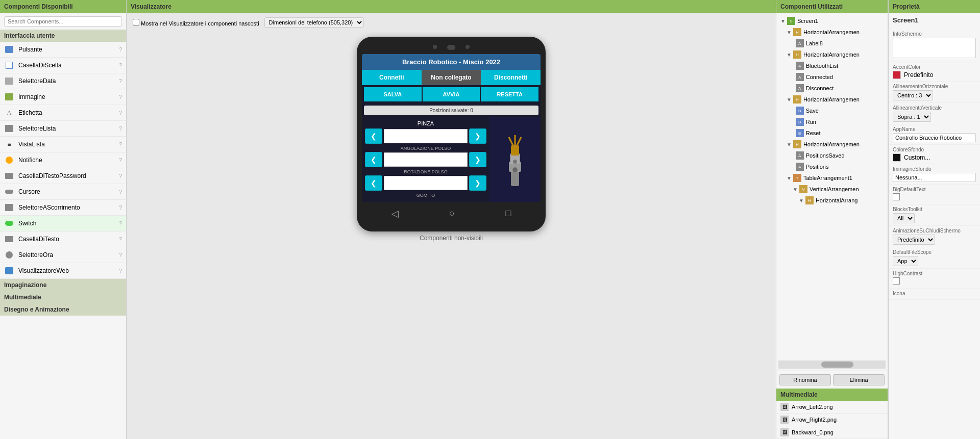  Describe the element at coordinates (63, 285) in the screenshot. I see `section-impaginazione: Impaginazione` at that location.